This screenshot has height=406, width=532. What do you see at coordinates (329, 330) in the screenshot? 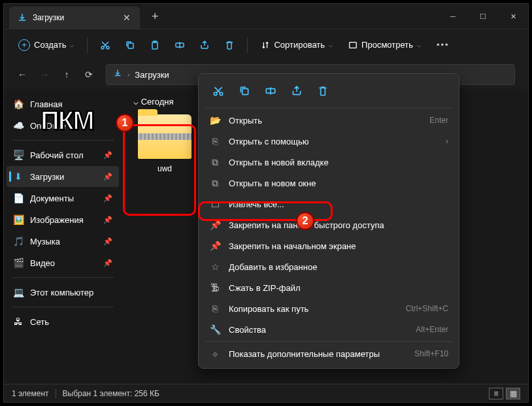
I see `ctx-properties: 🔧СвойстваAlt+Enter` at bounding box center [329, 330].